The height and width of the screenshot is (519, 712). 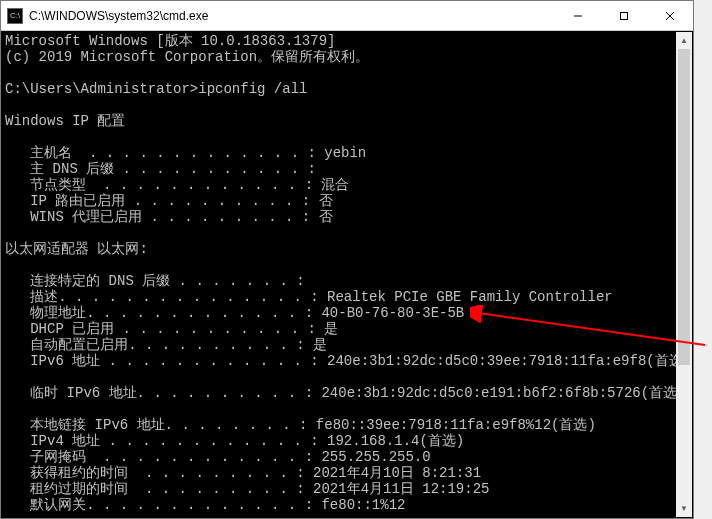 I want to click on terminal-line: Windows IP 配置, so click(x=347, y=121).